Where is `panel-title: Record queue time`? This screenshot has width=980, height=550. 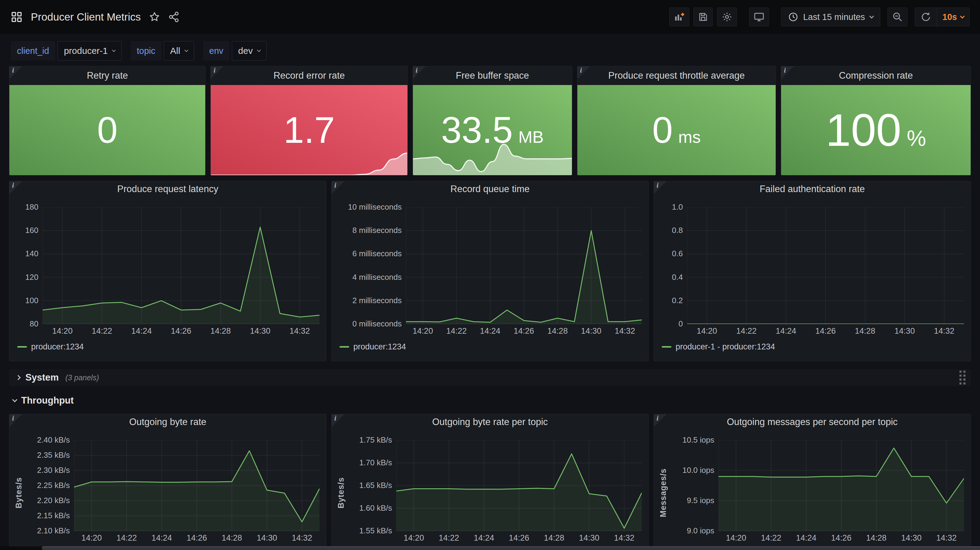 panel-title: Record queue time is located at coordinates (490, 189).